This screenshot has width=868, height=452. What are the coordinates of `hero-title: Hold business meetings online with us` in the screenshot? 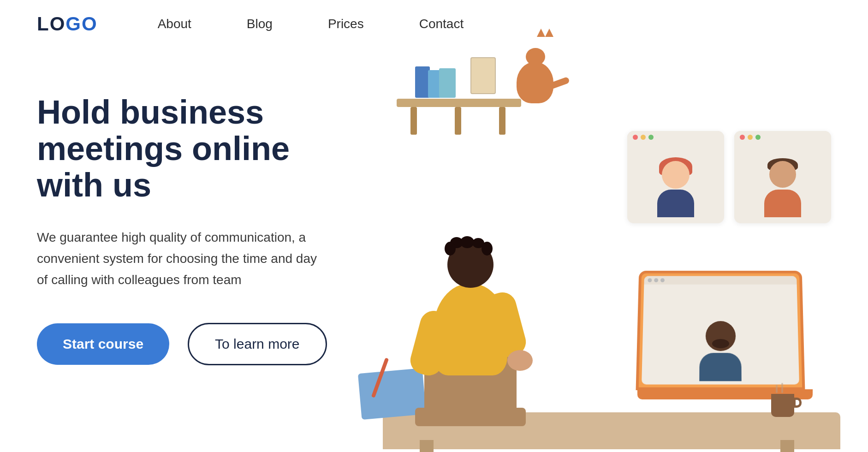 It's located at (198, 149).